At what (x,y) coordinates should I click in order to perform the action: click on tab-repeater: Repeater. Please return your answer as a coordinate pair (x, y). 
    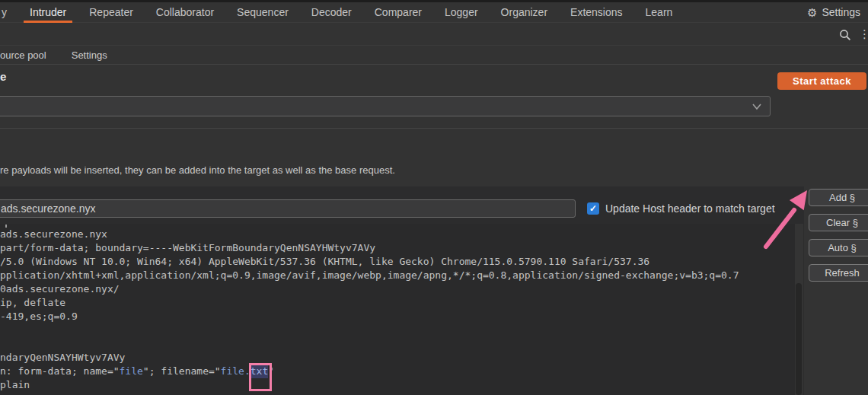
    Looking at the image, I should click on (111, 12).